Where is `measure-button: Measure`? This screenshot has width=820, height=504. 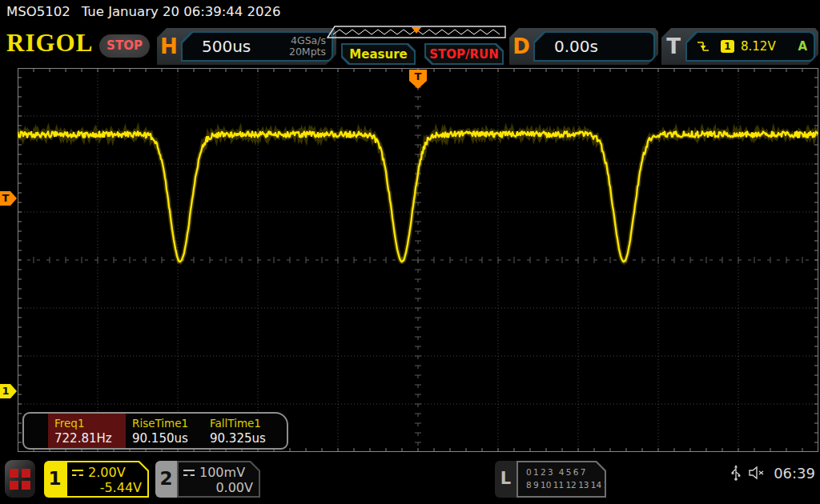 measure-button: Measure is located at coordinates (378, 54).